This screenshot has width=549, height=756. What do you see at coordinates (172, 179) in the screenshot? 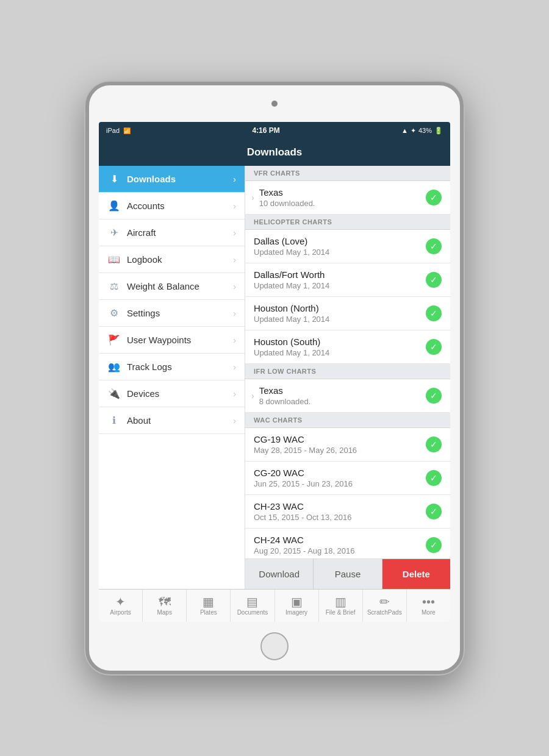
I see `sidebar-item-downloads: ⬇ Downloads ›` at bounding box center [172, 179].